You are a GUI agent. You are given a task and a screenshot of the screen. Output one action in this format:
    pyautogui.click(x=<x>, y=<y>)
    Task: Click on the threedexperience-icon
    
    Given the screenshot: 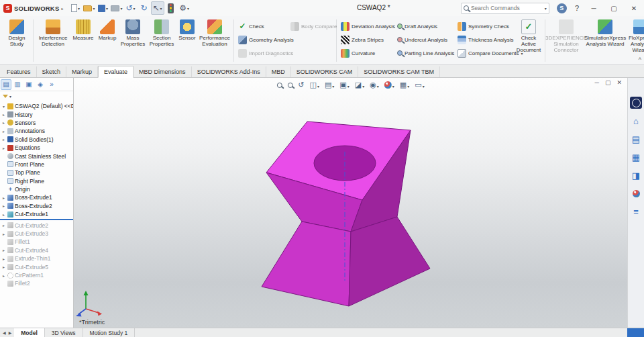 What is the action you would take?
    pyautogui.click(x=636, y=103)
    